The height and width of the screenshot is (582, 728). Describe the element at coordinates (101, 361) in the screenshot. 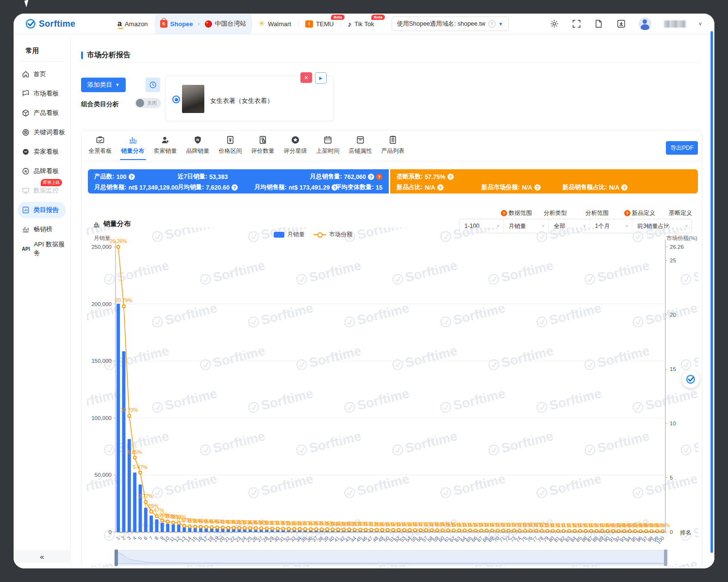

I see `svg-text: 150,000` at that location.